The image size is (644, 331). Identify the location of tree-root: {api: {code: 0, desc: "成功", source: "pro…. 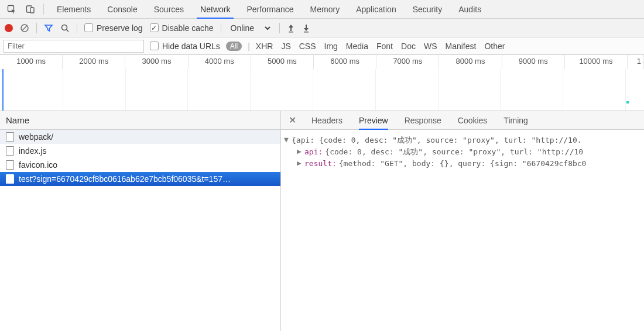
(437, 140).